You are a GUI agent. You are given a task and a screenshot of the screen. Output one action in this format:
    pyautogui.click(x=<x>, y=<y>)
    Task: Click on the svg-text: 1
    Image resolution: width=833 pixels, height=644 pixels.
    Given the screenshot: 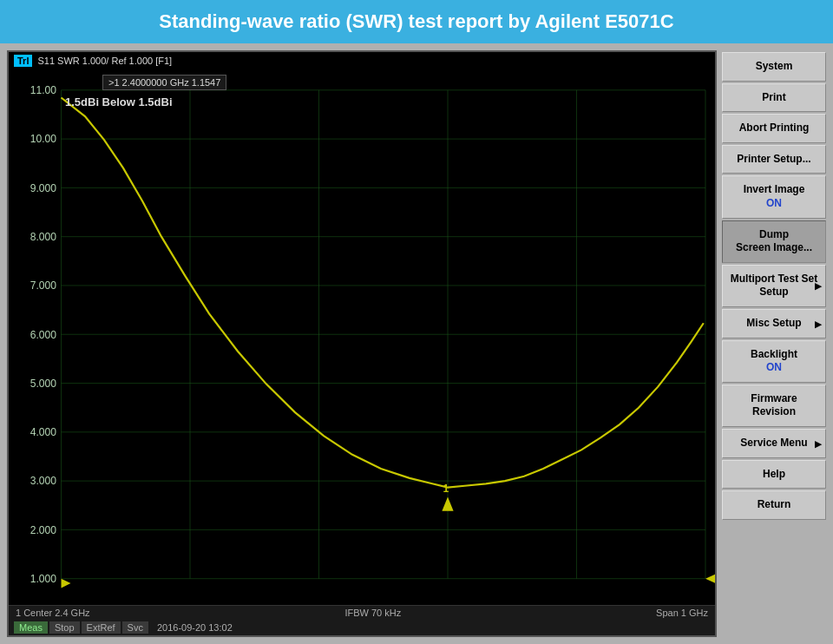 What is the action you would take?
    pyautogui.click(x=446, y=489)
    